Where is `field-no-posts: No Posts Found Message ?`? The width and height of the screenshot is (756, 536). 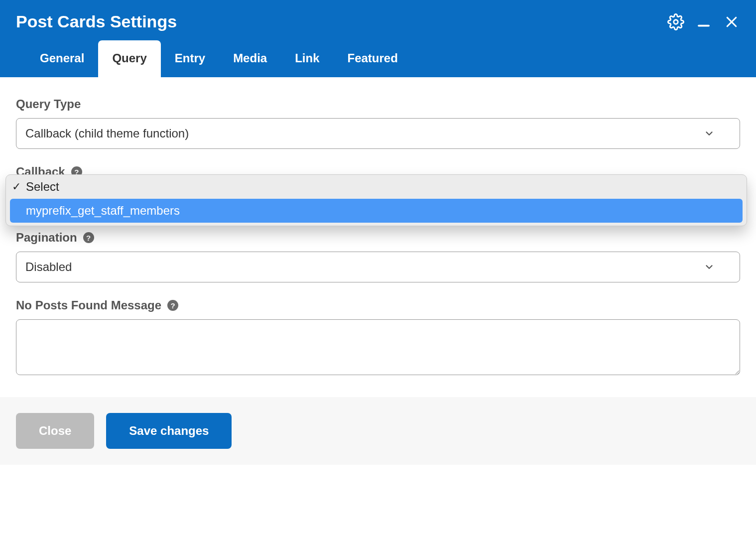 field-no-posts: No Posts Found Message ? is located at coordinates (378, 338).